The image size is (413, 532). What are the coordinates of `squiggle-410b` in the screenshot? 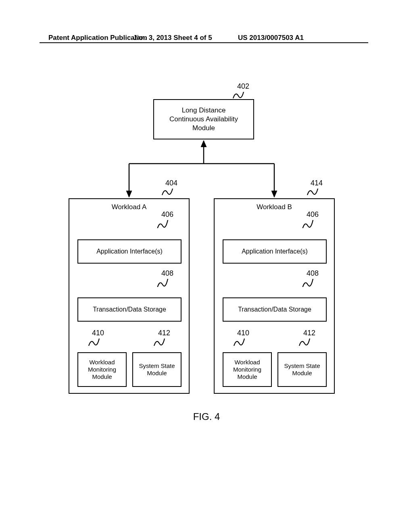 It's located at (239, 342).